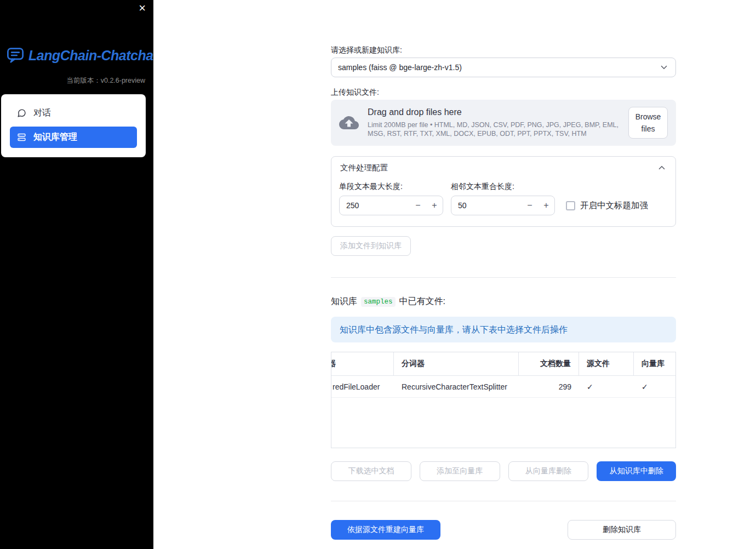 This screenshot has height=549, width=756. What do you see at coordinates (364, 168) in the screenshot?
I see `expander-title: 文件处理配置` at bounding box center [364, 168].